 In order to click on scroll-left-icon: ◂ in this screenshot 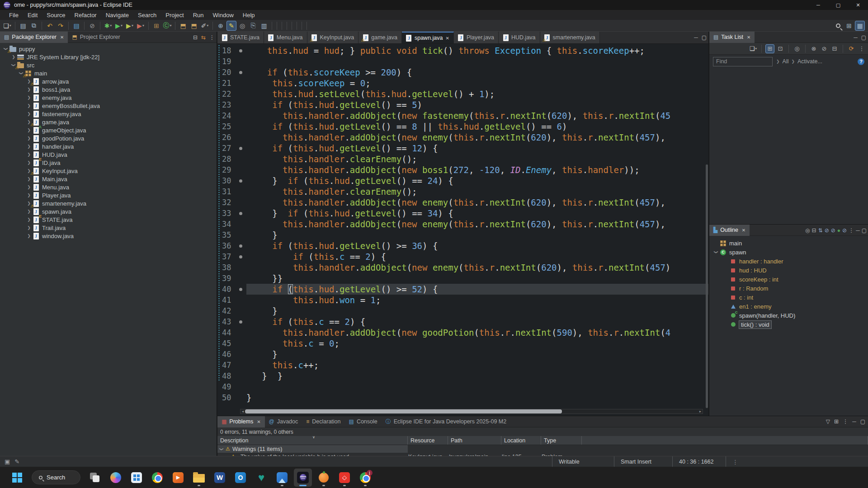, I will do `click(243, 411)`.